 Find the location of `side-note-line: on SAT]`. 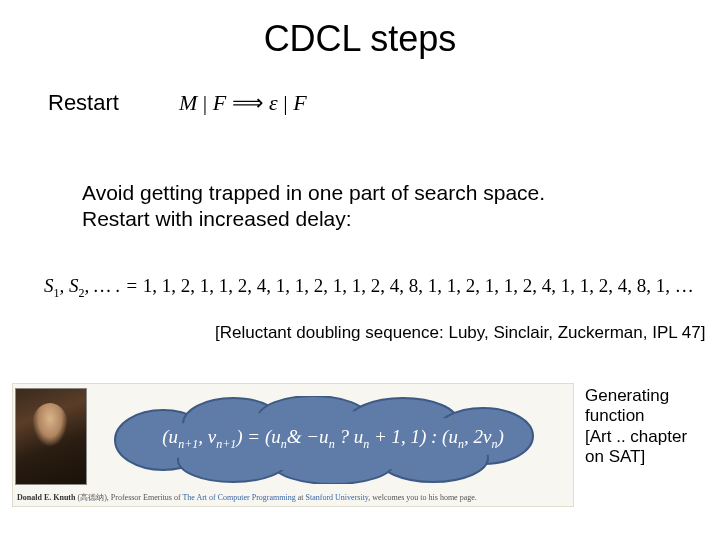

side-note-line: on SAT] is located at coordinates (648, 457).